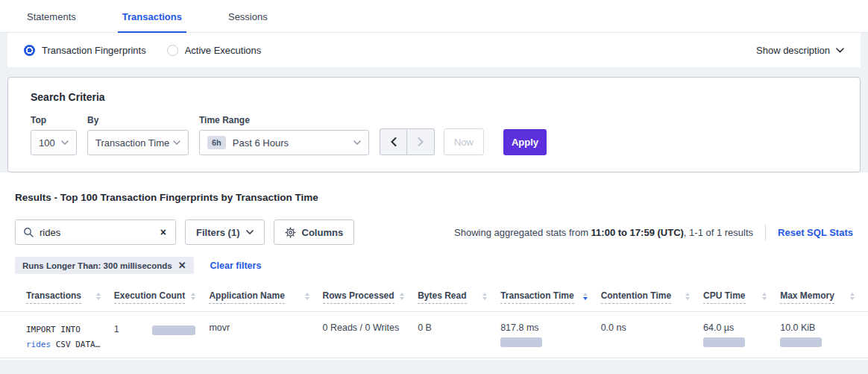 The height and width of the screenshot is (374, 868). What do you see at coordinates (604, 233) in the screenshot?
I see `aggregated-stats-text: Showing aggregated stats from 11:00 to 1…` at bounding box center [604, 233].